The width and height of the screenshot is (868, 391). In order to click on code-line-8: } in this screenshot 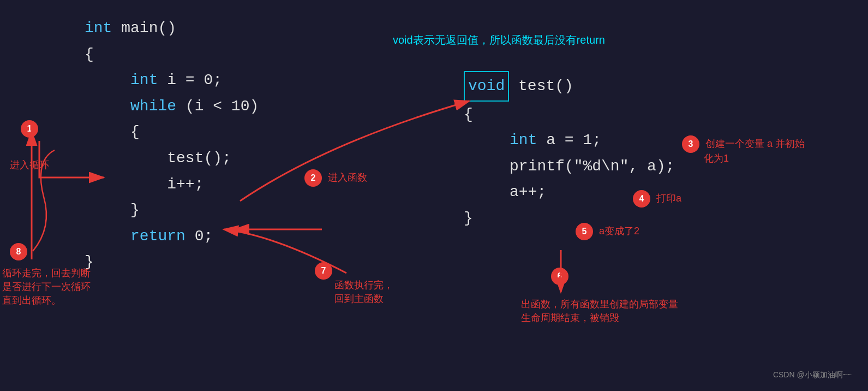, I will do `click(171, 210)`.